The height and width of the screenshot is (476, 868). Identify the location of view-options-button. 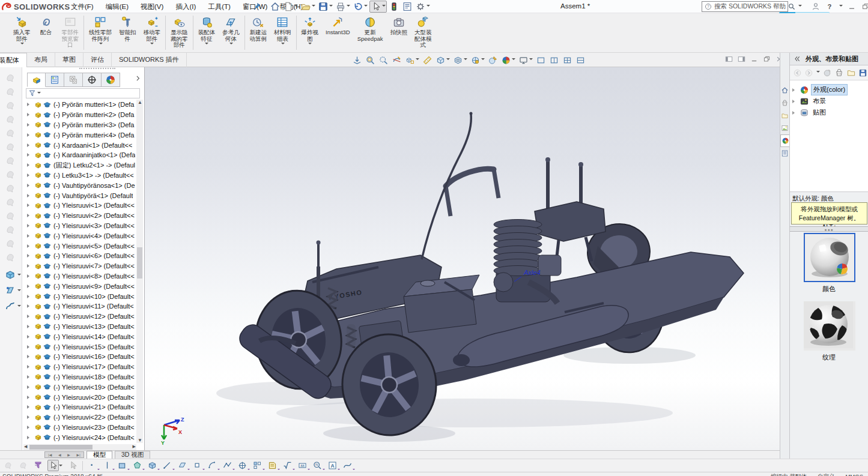
(526, 60).